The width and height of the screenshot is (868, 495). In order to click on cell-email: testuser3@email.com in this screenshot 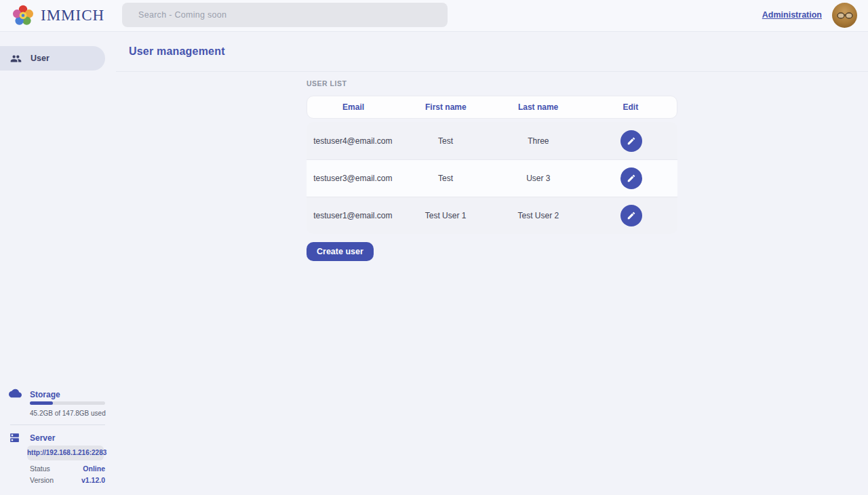, I will do `click(353, 178)`.